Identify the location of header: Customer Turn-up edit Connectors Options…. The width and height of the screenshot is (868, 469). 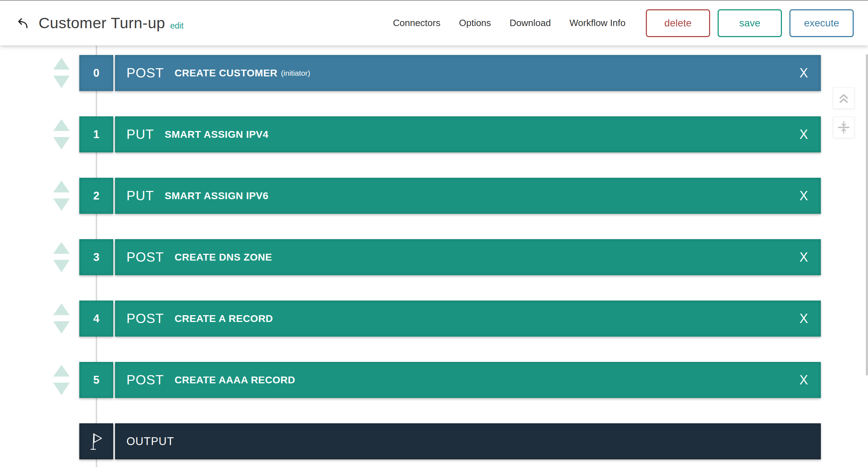
(434, 23).